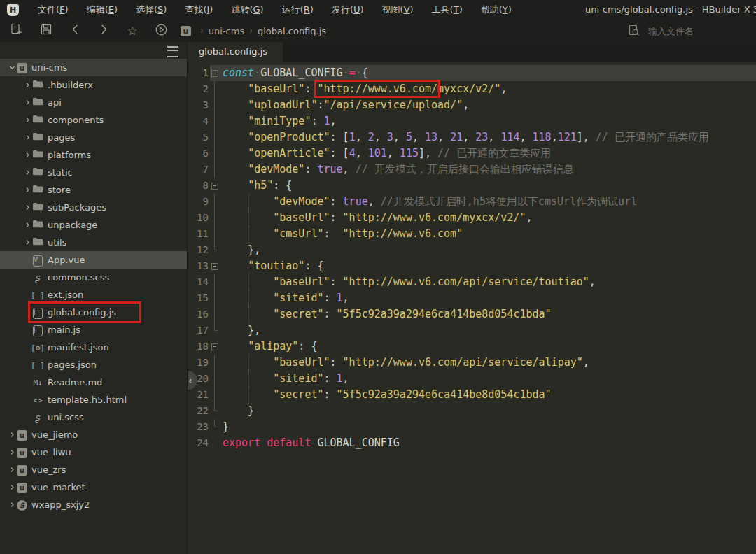  What do you see at coordinates (472, 443) in the screenshot?
I see `code-line-24: 24export default GLOBAL_CONFIG` at bounding box center [472, 443].